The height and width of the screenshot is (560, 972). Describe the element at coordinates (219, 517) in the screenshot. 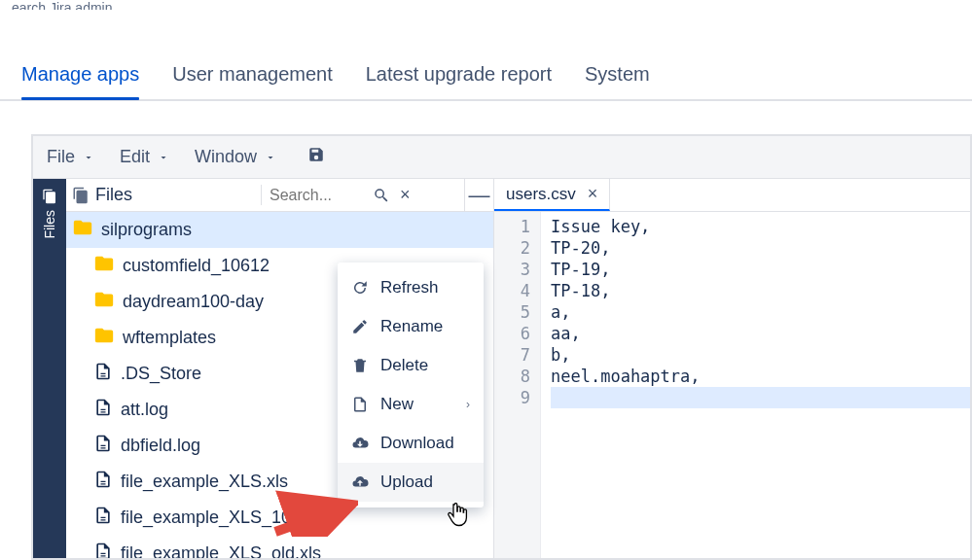

I see `tree-file-label: file_example_XLS_10.xls` at that location.